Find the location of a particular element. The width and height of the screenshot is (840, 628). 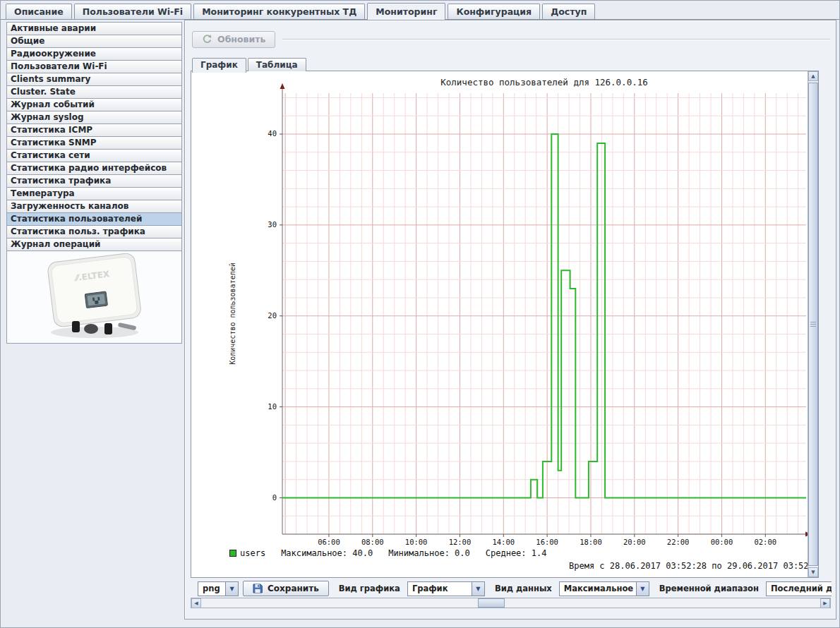

svg-text: 12:00 is located at coordinates (460, 542).